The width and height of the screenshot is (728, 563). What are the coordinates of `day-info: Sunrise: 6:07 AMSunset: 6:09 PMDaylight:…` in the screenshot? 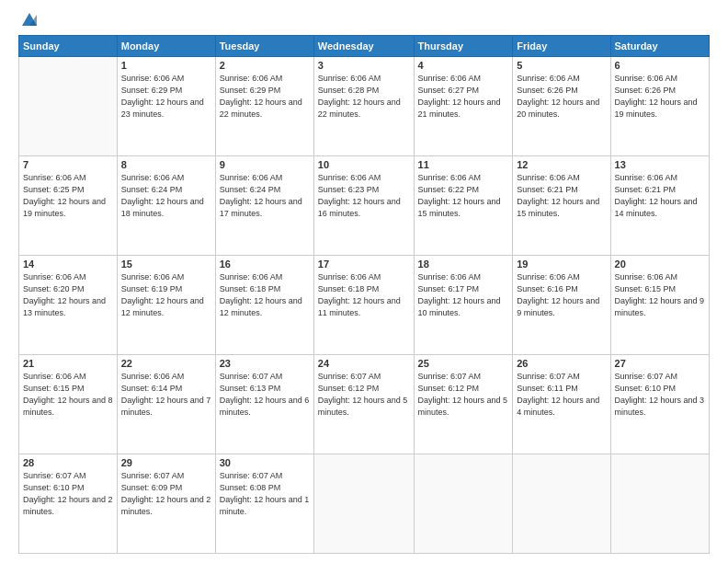 It's located at (166, 494).